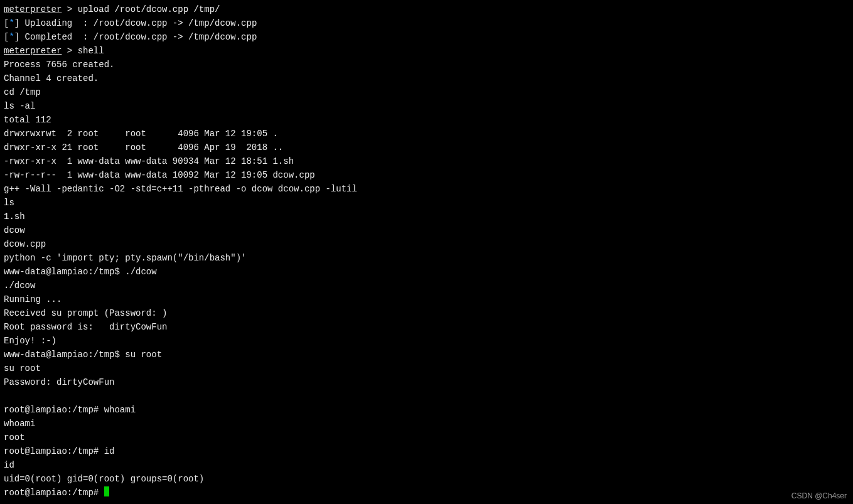 This screenshot has height=504, width=853. What do you see at coordinates (104, 479) in the screenshot?
I see `out-id: uid=0(root) gid=0(root) groups=0(root)` at bounding box center [104, 479].